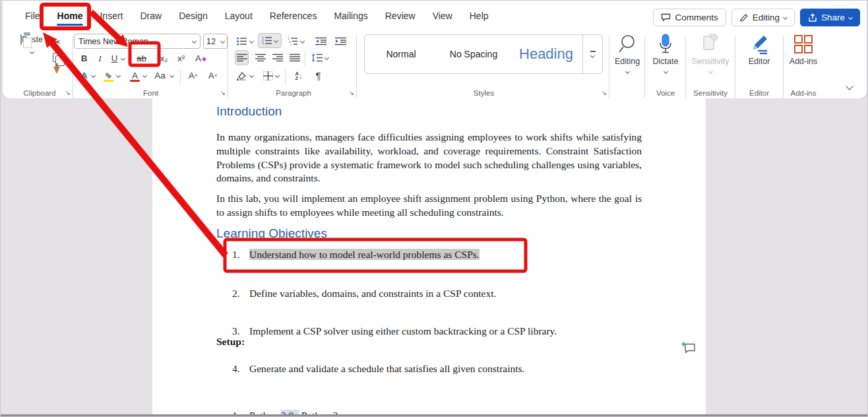 The image size is (868, 417). What do you see at coordinates (803, 50) in the screenshot?
I see `addins-button: Add-ins` at bounding box center [803, 50].